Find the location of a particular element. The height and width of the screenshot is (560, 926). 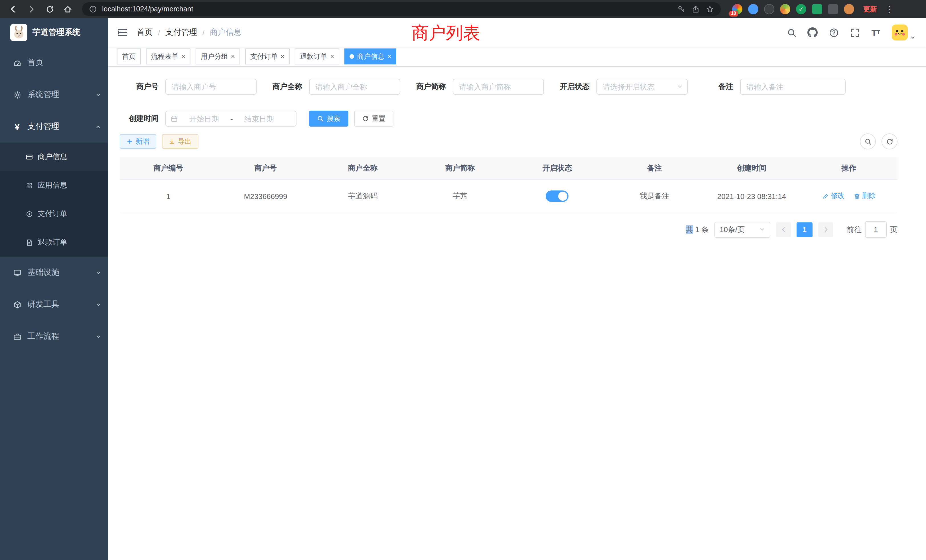

merchant-no-input is located at coordinates (211, 86).